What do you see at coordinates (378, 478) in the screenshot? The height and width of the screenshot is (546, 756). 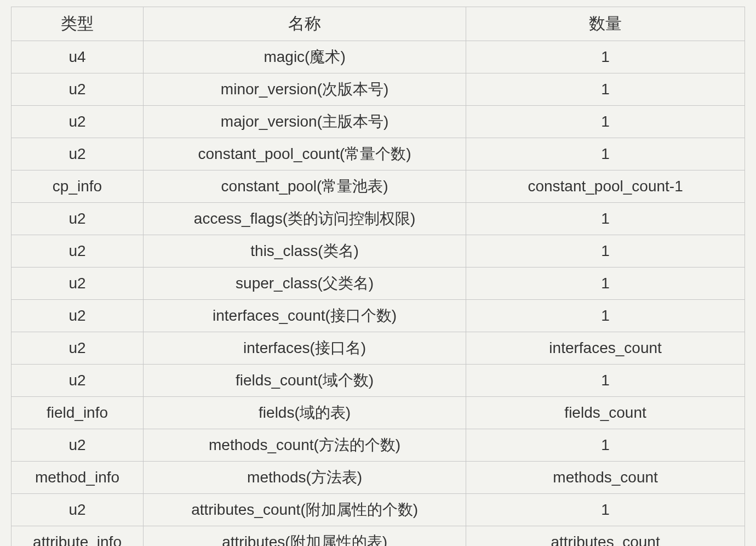 I see `table-row: method_info methods(方法表) methods_count` at bounding box center [378, 478].